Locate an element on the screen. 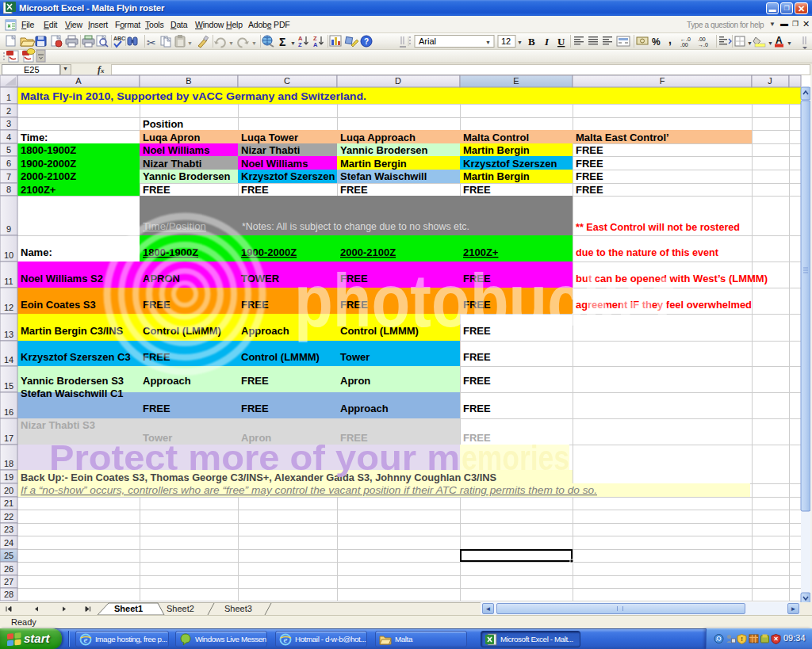 Image resolution: width=812 pixels, height=649 pixels. svg-text: Sheet2 is located at coordinates (181, 609).